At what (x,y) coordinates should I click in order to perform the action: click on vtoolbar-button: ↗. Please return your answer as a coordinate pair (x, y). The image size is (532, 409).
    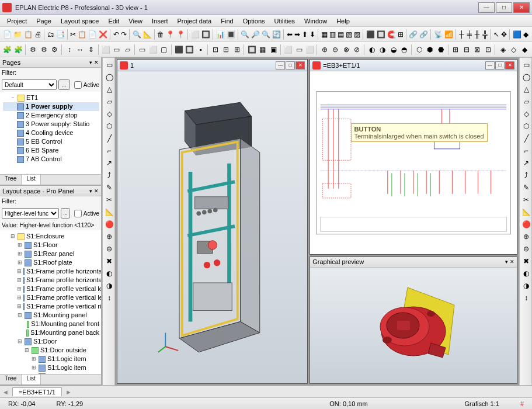
    Looking at the image, I should click on (109, 163).